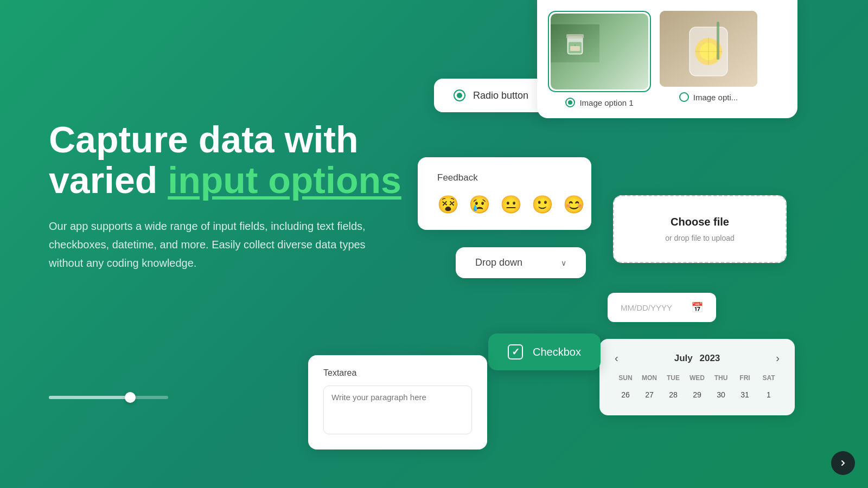 Image resolution: width=868 pixels, height=488 pixels. I want to click on dropdown-label: Drop down, so click(499, 262).